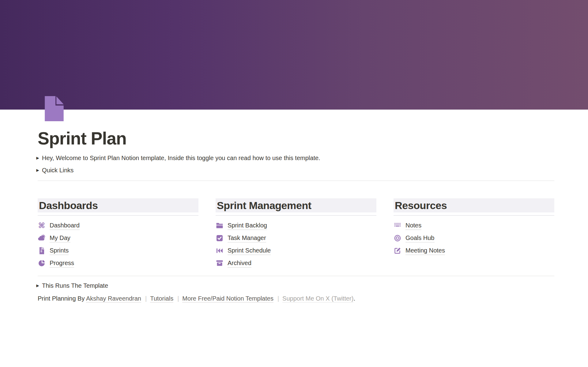 This screenshot has height=367, width=588. What do you see at coordinates (42, 251) in the screenshot?
I see `file-icon` at bounding box center [42, 251].